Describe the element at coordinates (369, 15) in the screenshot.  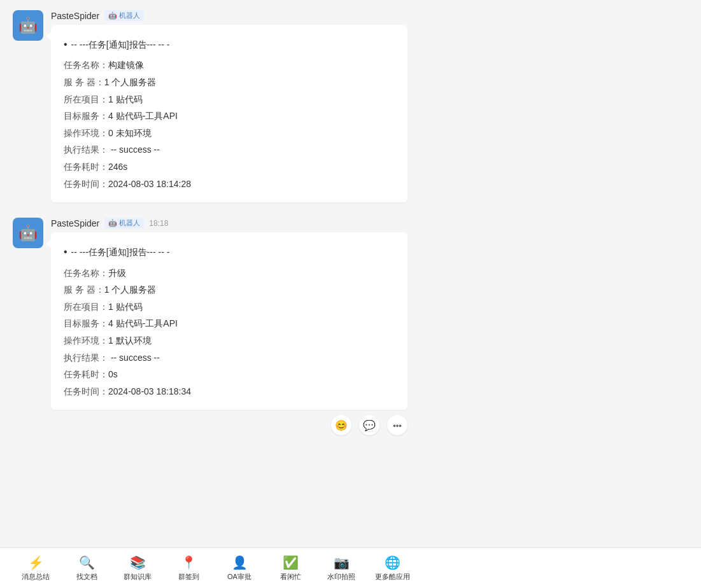
I see `message-header-1: PasteSpider 🤖 机器人` at that location.